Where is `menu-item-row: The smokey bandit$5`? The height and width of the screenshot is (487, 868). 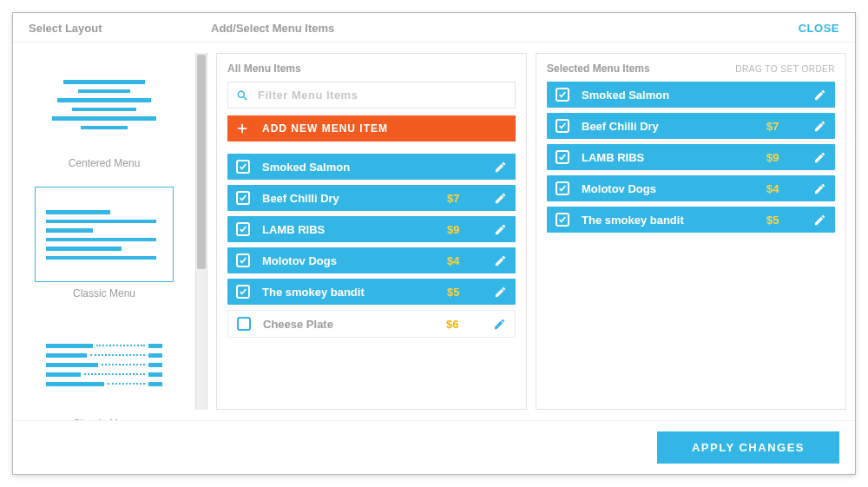
menu-item-row: The smokey bandit$5 is located at coordinates (372, 292).